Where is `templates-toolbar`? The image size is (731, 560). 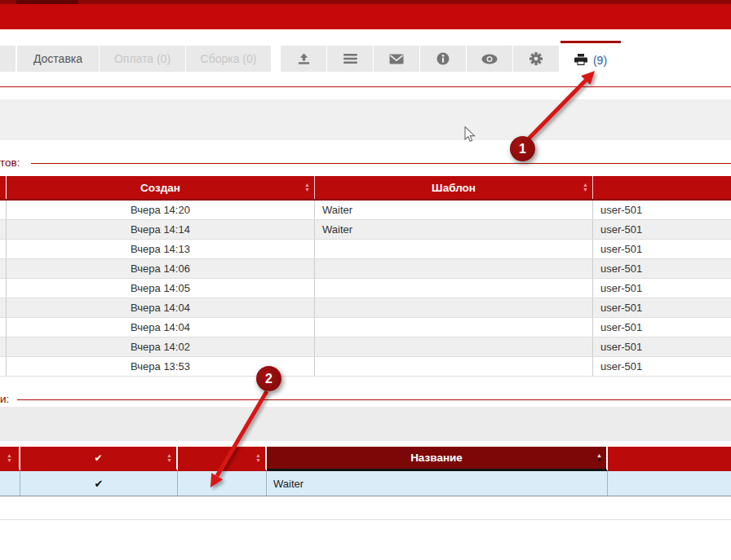
templates-toolbar is located at coordinates (366, 424).